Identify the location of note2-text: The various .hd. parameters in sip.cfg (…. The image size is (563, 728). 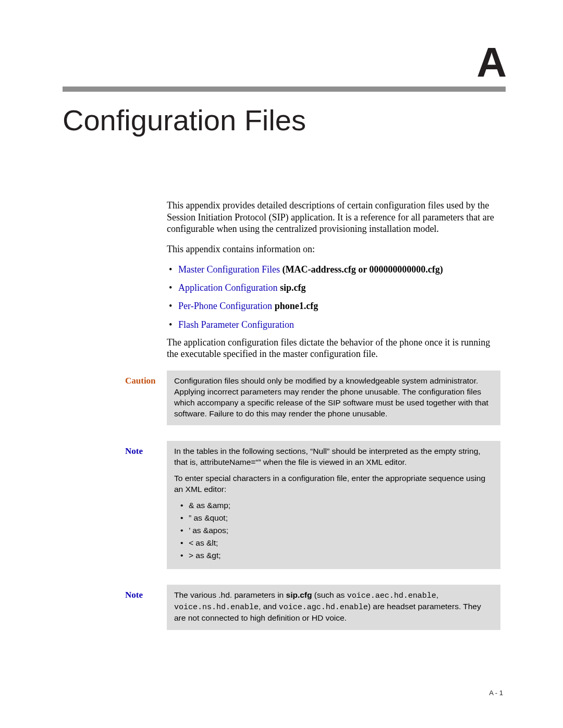
(334, 607).